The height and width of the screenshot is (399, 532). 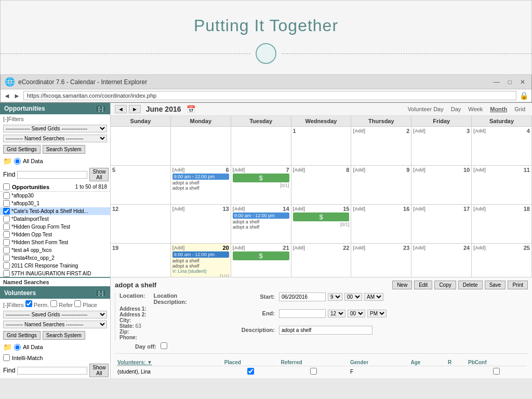 What do you see at coordinates (499, 109) in the screenshot?
I see `cal-view-month: Month` at bounding box center [499, 109].